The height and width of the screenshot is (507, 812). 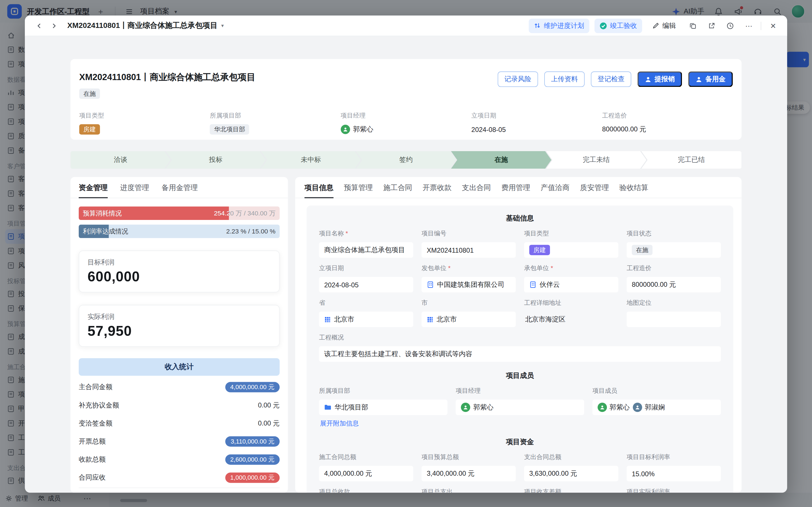 What do you see at coordinates (520, 354) in the screenshot?
I see `project-overview-input: 该工程主要包括土建工程、设备安装和调试等内容` at bounding box center [520, 354].